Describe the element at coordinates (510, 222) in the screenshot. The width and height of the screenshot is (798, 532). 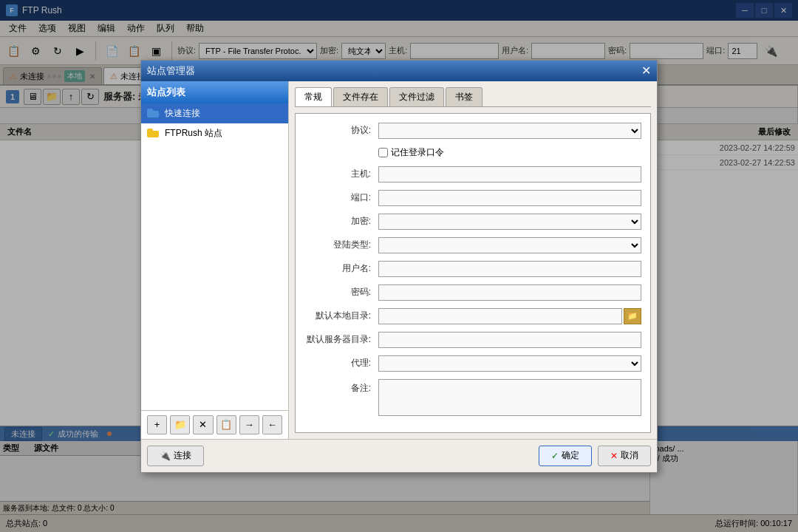
I see `form-encrypt-select` at that location.